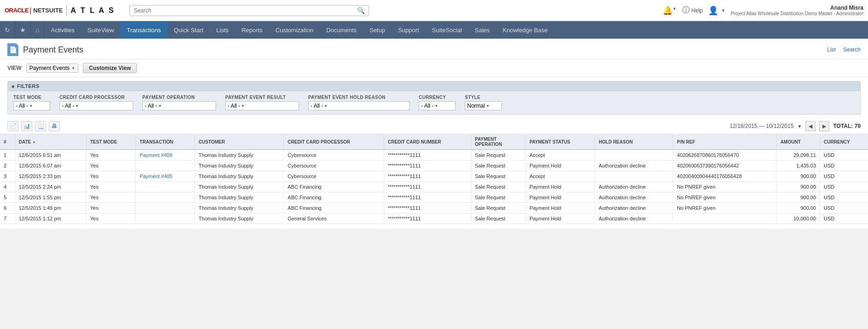 Image resolution: width=868 pixels, height=329 pixels. I want to click on col-hold-reason: HOLD REASON, so click(634, 142).